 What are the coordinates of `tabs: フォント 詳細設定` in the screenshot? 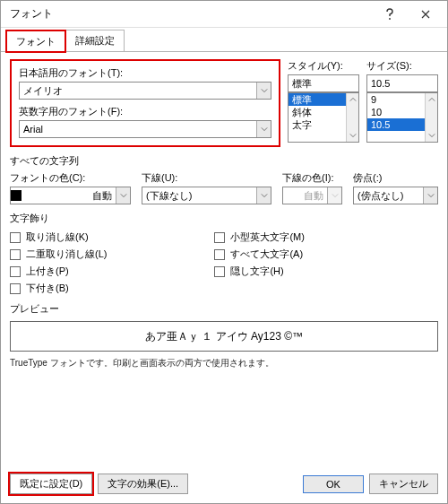 It's located at (224, 39).